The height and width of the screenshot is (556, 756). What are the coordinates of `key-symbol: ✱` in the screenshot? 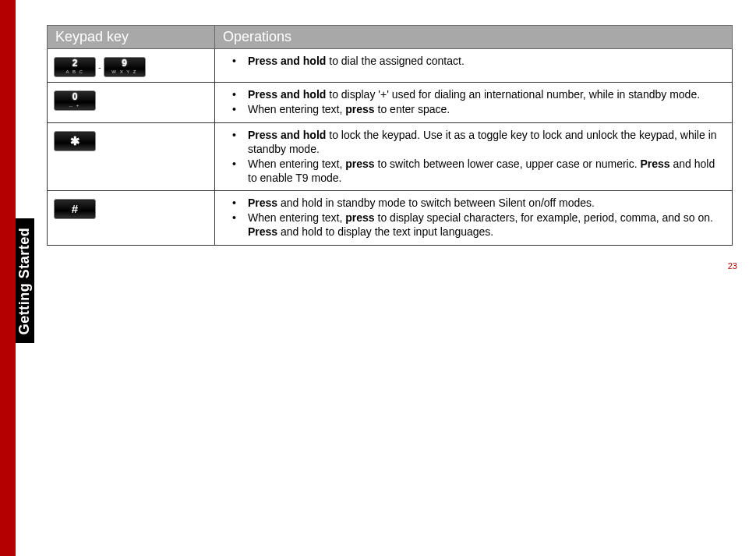 It's located at (75, 140).